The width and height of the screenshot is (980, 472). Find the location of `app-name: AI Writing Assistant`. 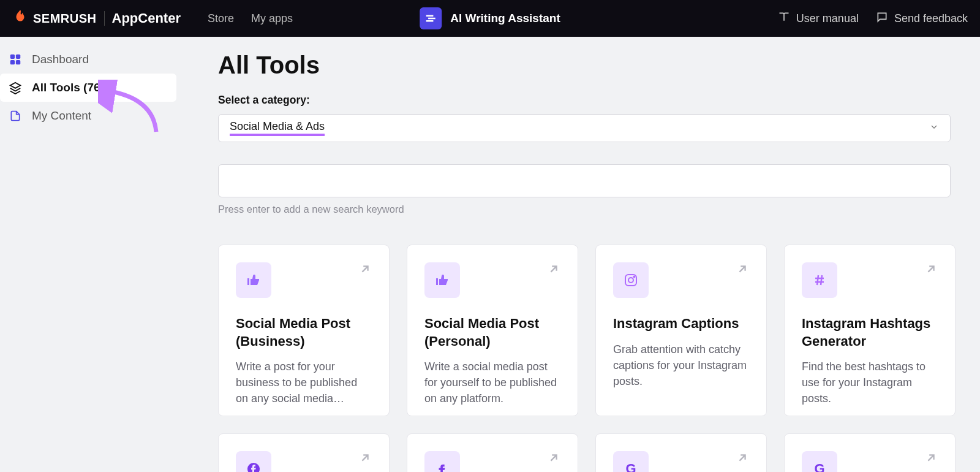

app-name: AI Writing Assistant is located at coordinates (505, 18).